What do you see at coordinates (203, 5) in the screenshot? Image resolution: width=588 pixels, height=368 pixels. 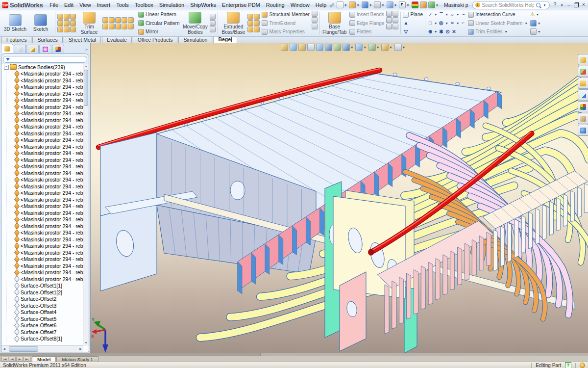 I see `menu-shipworks: ShipWorks` at bounding box center [203, 5].